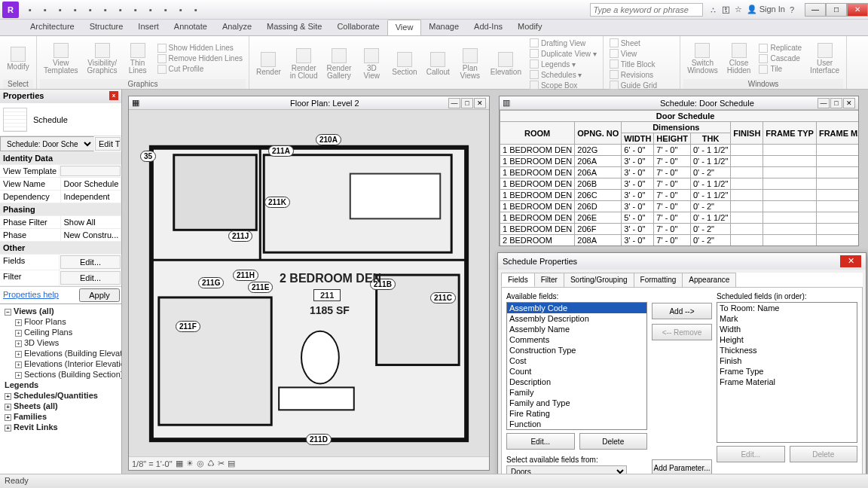  What do you see at coordinates (564, 53) in the screenshot?
I see `ribbon-duplicate-view--button: Duplicate View ▾` at bounding box center [564, 53].